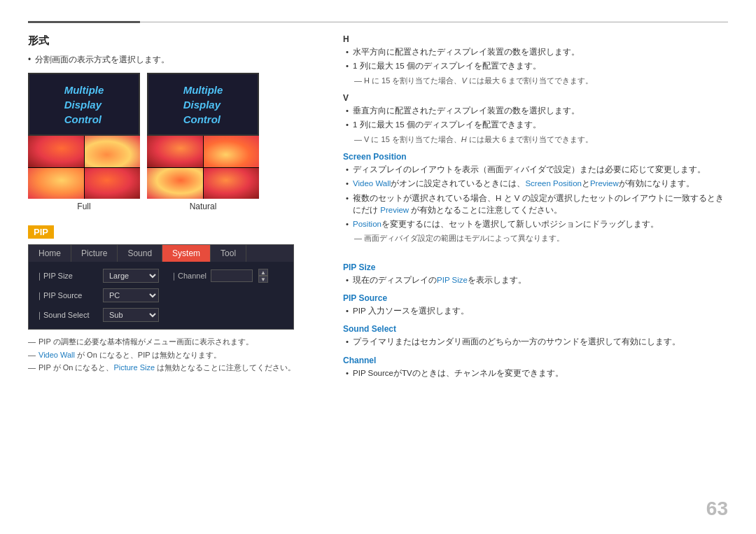  Describe the element at coordinates (434, 22) in the screenshot. I see `header-line` at that location.